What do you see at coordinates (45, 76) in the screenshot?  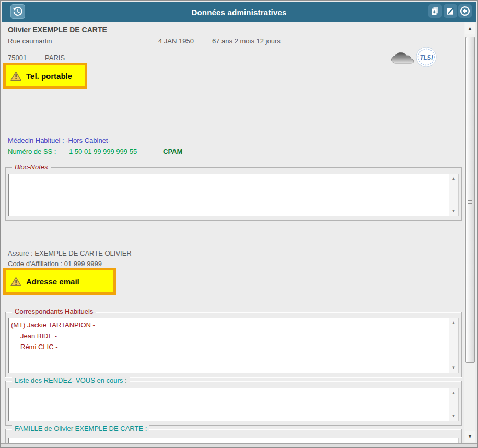 I see `alert-tel-portable: Tel. portable` at bounding box center [45, 76].